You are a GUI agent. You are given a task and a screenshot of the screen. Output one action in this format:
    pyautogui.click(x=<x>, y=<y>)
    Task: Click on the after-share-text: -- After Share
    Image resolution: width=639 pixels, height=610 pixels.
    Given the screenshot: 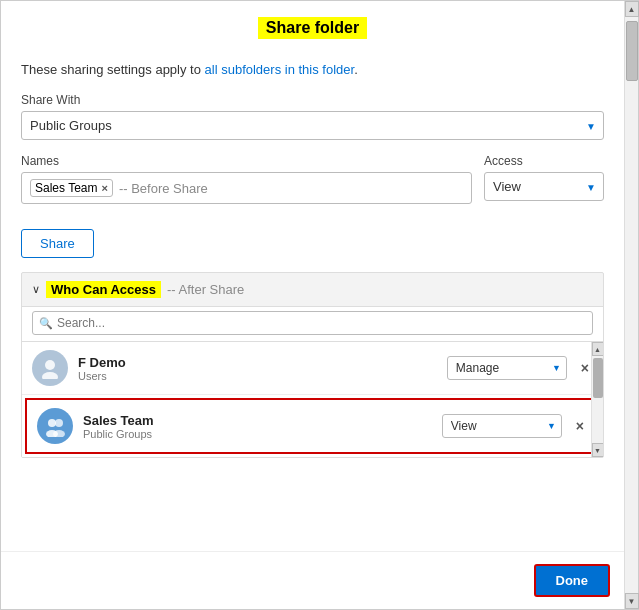 What is the action you would take?
    pyautogui.click(x=206, y=290)
    